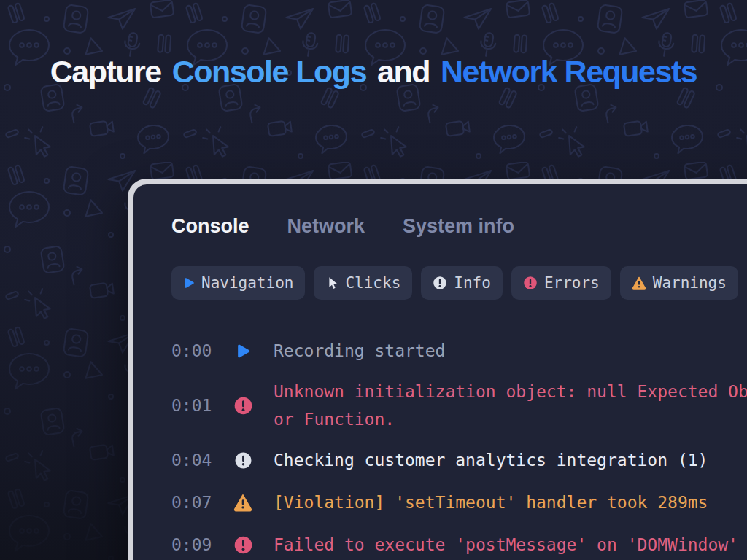 The height and width of the screenshot is (560, 747). I want to click on filter-chip-label: Warnings, so click(690, 283).